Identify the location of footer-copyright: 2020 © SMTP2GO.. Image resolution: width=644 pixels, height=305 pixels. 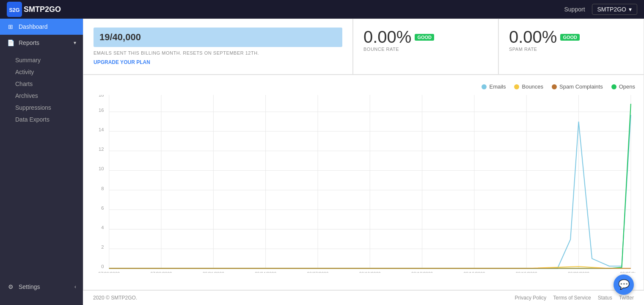
(115, 298).